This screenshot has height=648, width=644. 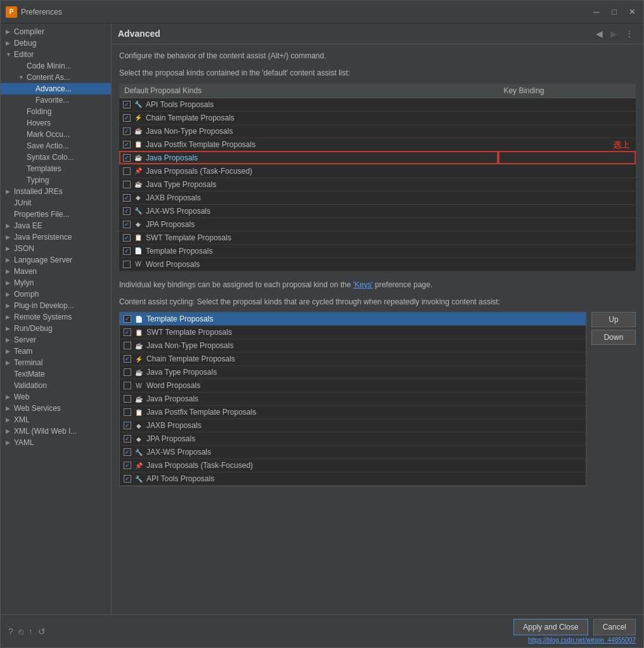 What do you see at coordinates (363, 285) in the screenshot?
I see `keys-link: 'Keys'` at bounding box center [363, 285].